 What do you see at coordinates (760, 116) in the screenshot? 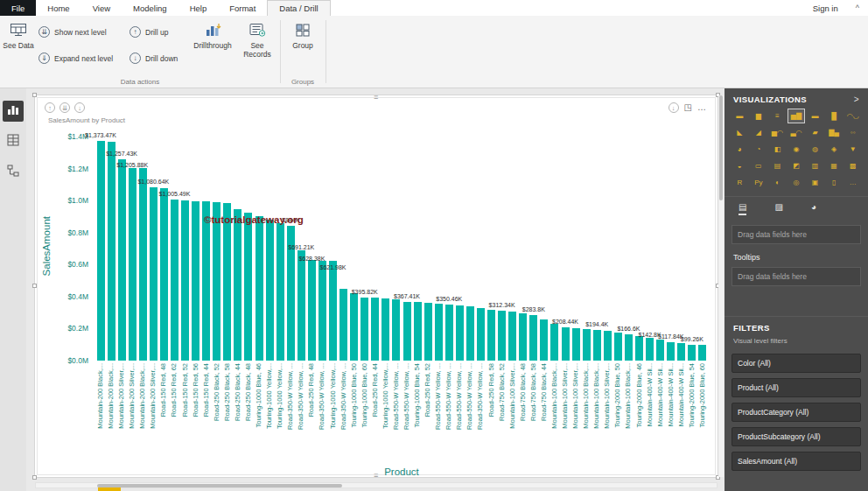
I see `stacked-column-chart-icon: ▆` at bounding box center [760, 116].